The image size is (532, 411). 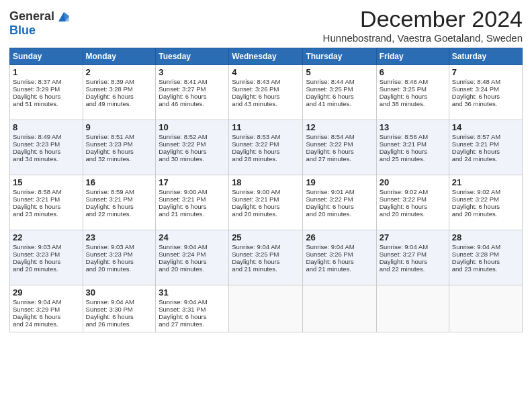 I want to click on day-info-line: Sunset: 3:31 PM, so click(x=192, y=309).